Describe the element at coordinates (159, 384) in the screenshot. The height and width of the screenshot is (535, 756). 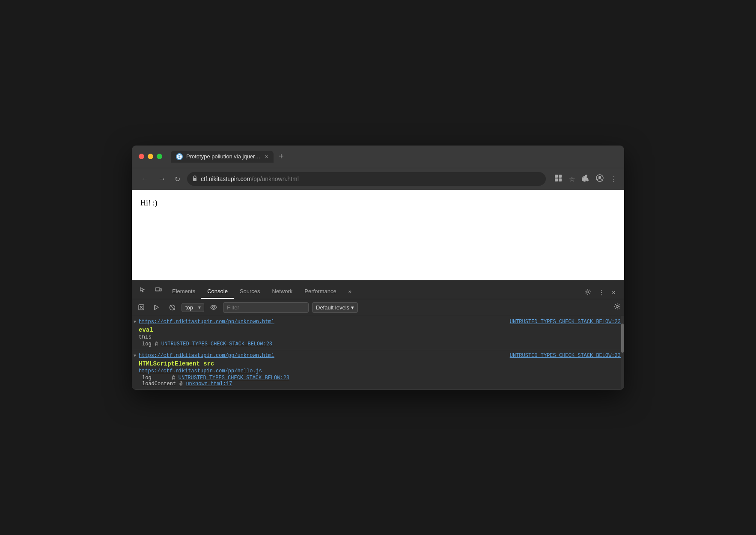
I see `console-entry2-load-keyword: loadContent` at that location.